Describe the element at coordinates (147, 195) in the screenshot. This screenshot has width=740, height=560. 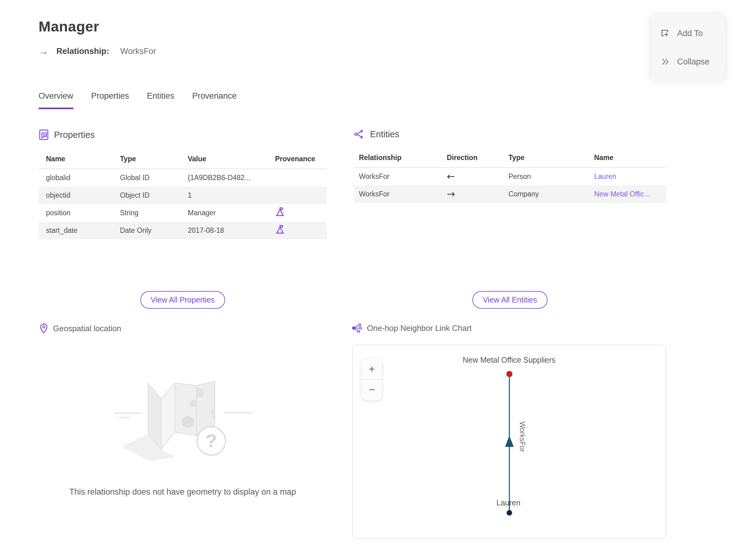
I see `property-type: Object ID` at that location.